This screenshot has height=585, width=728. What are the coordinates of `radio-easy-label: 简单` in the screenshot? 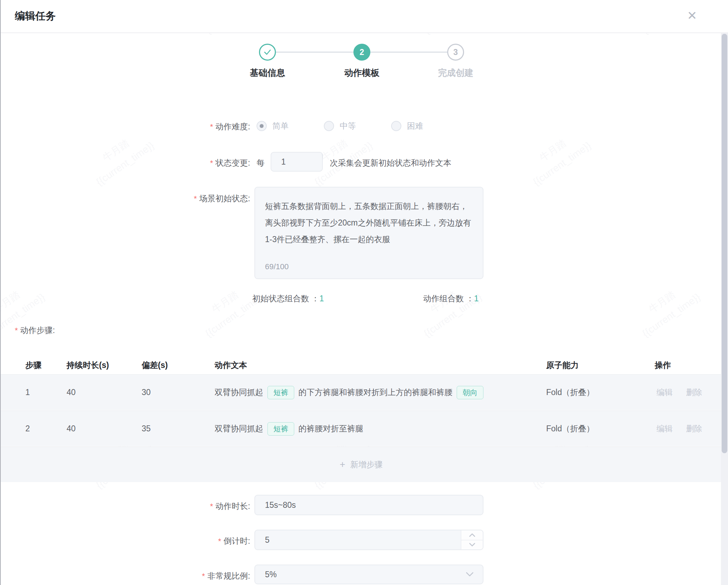 It's located at (280, 126).